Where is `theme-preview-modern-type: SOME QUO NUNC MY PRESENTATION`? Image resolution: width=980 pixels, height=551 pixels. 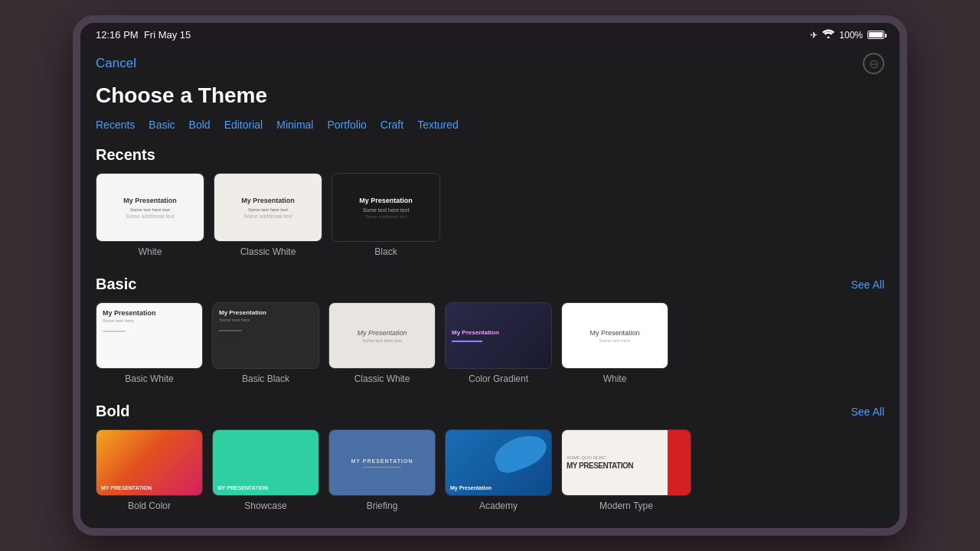
theme-preview-modern-type: SOME QUO NUNC MY PRESENTATION is located at coordinates (626, 462).